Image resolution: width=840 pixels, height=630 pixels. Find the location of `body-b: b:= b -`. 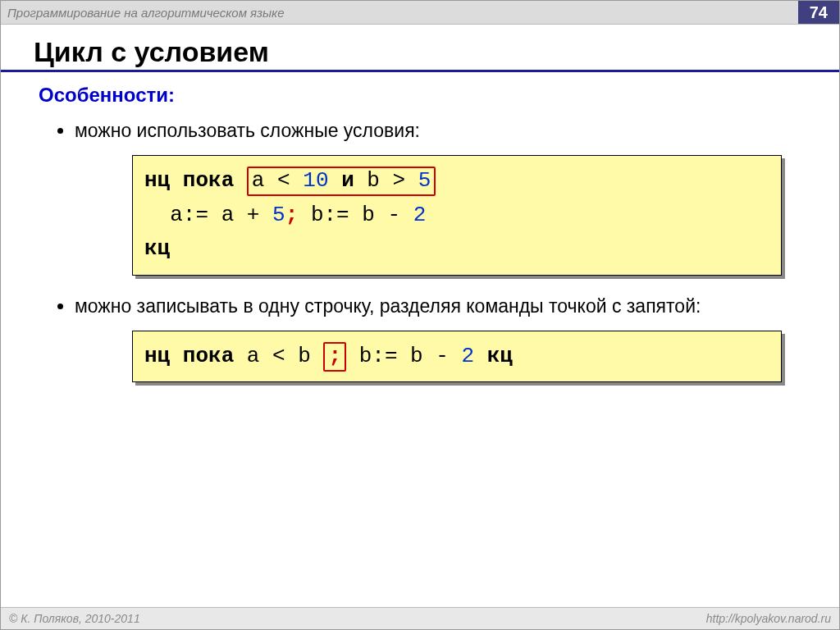

body-b: b:= b - is located at coordinates (356, 215).